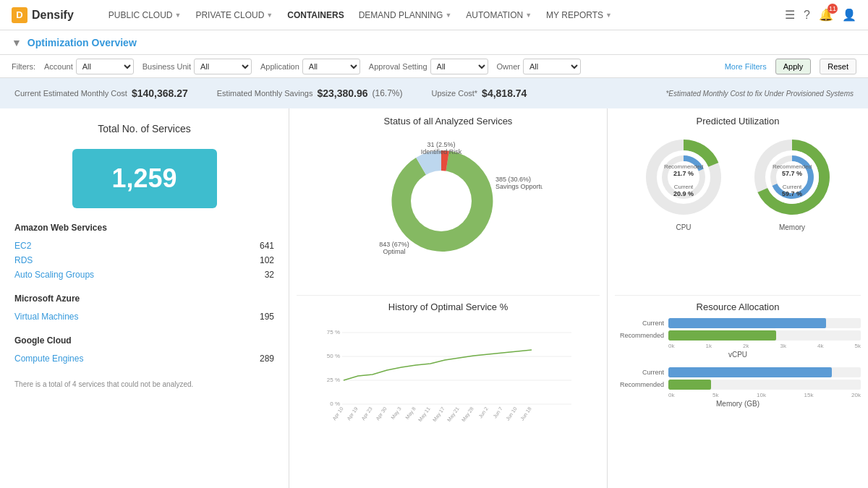 The image size is (868, 488). I want to click on owner-select: All, so click(552, 67).